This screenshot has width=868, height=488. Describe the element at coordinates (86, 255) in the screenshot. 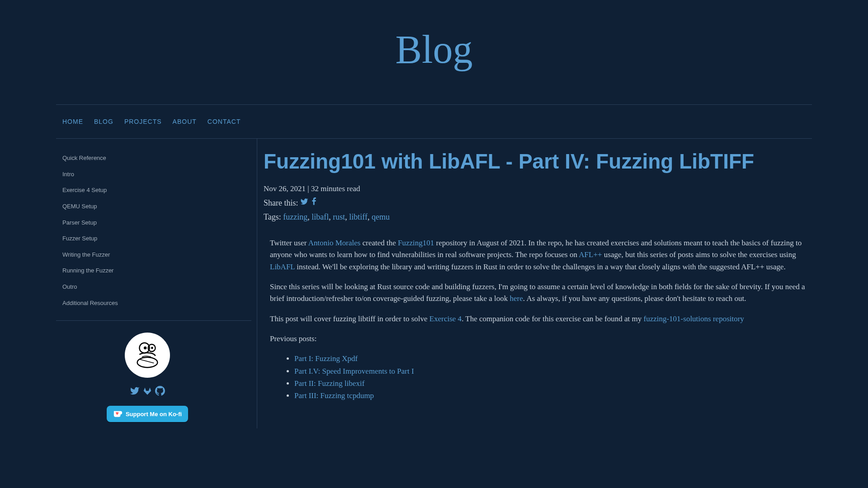

I see `toc-item-writing-fuzzer: Writing the Fuzzer` at that location.